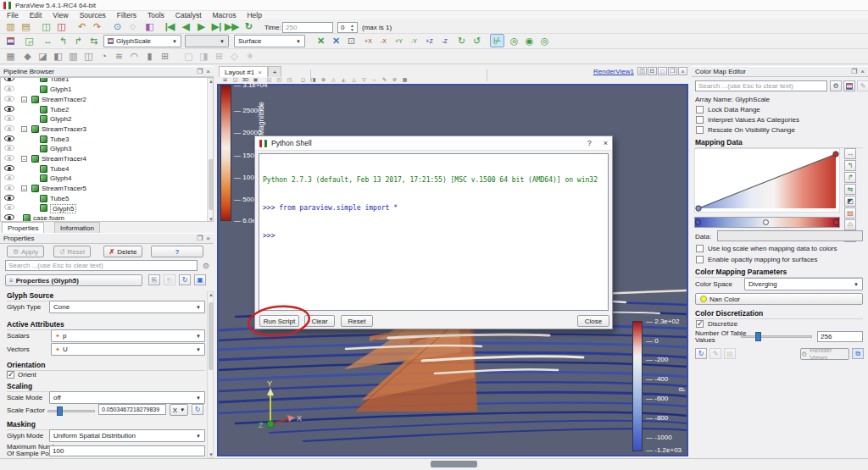  I want to click on dialog-help-button: ?, so click(590, 143).